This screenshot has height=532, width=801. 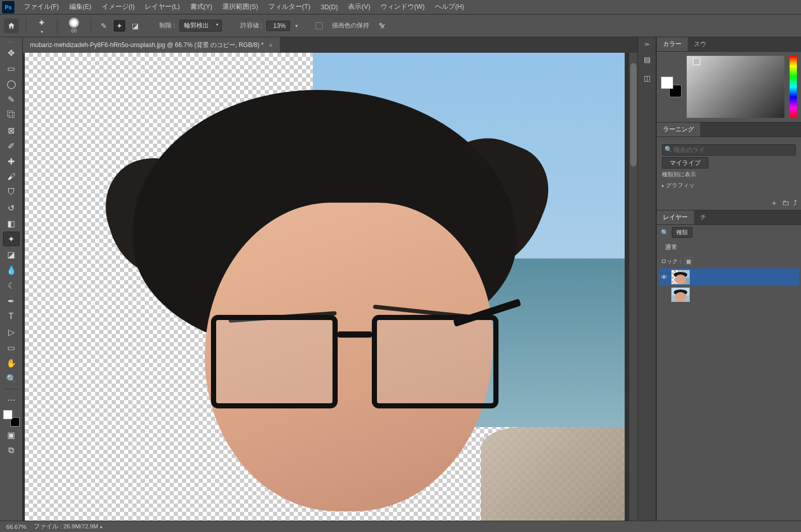 What do you see at coordinates (402, 7) in the screenshot?
I see `menu-window: ウィンドウ(W)` at bounding box center [402, 7].